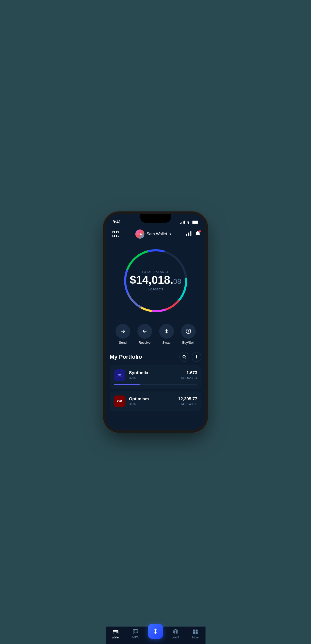 Image resolution: width=311 pixels, height=644 pixels. What do you see at coordinates (155, 322) in the screenshot?
I see `phone-frame: 9:41` at bounding box center [155, 322].